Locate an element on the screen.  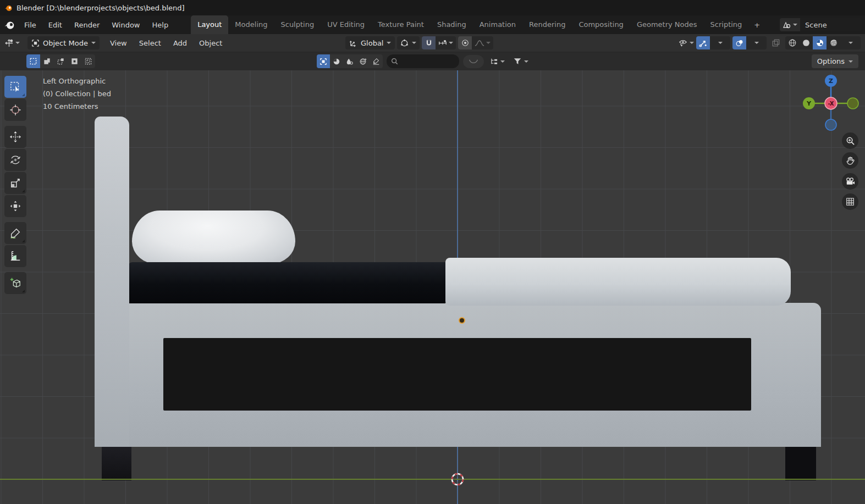
zoom-button is located at coordinates (850, 141).